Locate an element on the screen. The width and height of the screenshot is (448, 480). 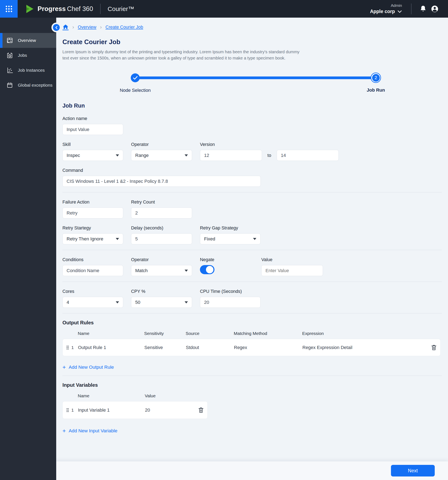
output-rule-row: 1 Output Rule 1 Sensitive Stdout Regex R… is located at coordinates (251, 347).